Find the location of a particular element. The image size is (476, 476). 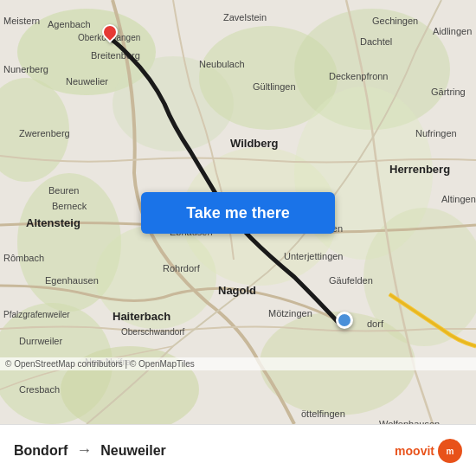

origin-marker is located at coordinates (110, 32).